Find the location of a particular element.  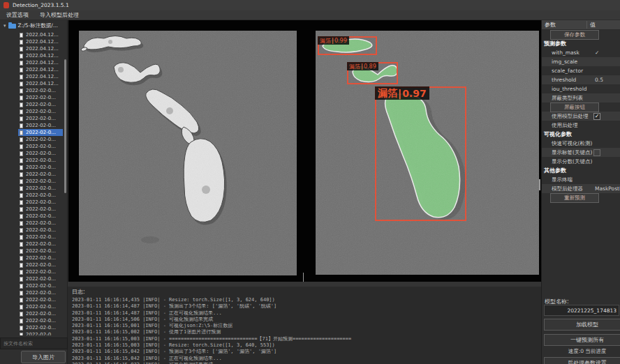

load-model-button: 加载模型 is located at coordinates (582, 325).